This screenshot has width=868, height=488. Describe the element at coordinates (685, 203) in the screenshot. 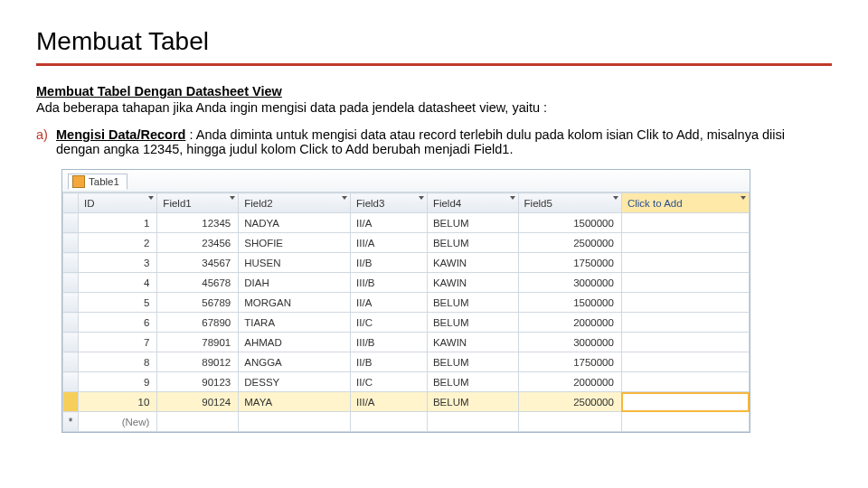

I see `col-header-click-to-add: Click to Add` at that location.